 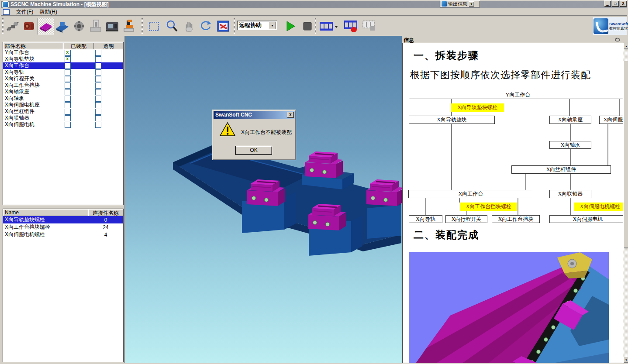 I want to click on parts-table-row: X向轴承座, so click(x=63, y=92).